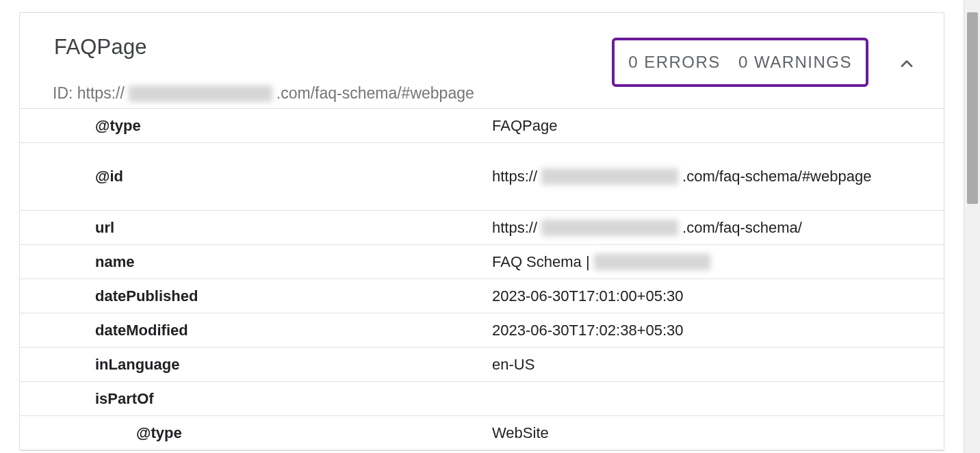  Describe the element at coordinates (101, 47) in the screenshot. I see `schema-type-title: FAQPage` at that location.